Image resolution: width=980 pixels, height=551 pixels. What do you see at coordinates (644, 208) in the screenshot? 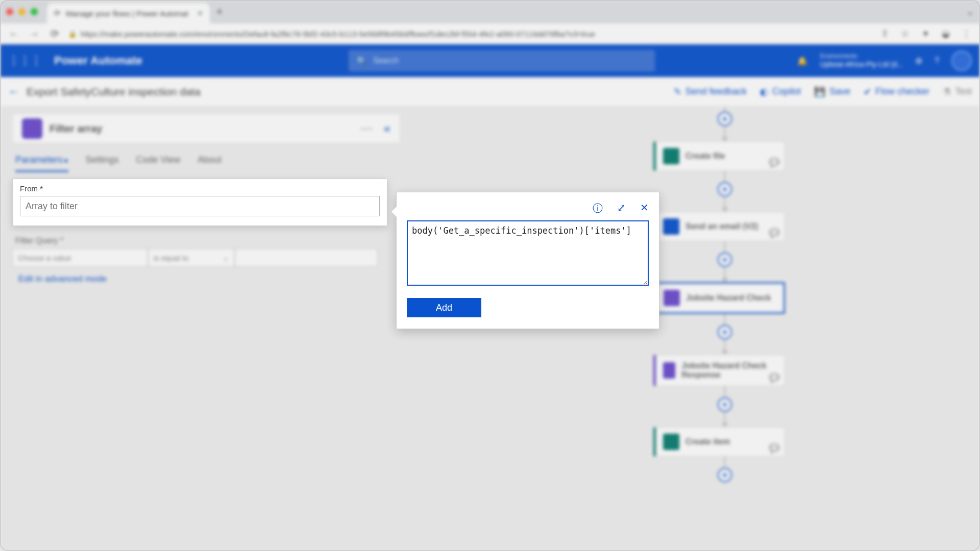
I see `close-icon: ✕` at bounding box center [644, 208].